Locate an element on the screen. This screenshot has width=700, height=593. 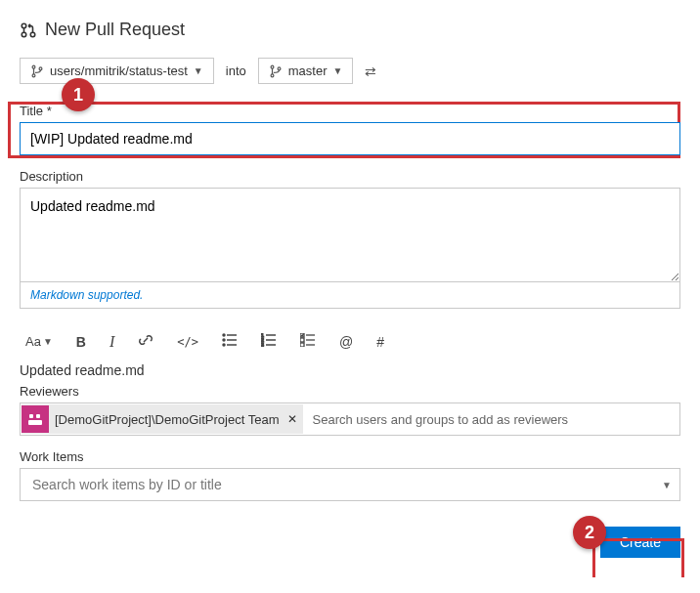
callout-badge-2: 2 is located at coordinates (590, 532).